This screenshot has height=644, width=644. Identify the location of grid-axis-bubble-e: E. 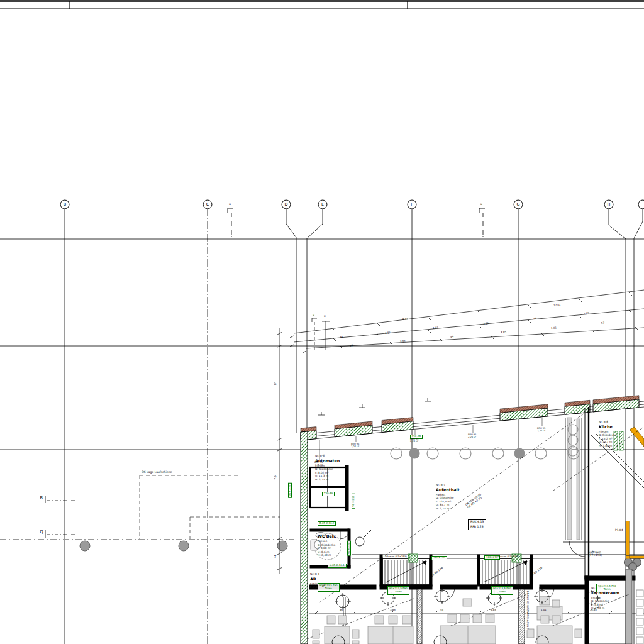
(323, 205).